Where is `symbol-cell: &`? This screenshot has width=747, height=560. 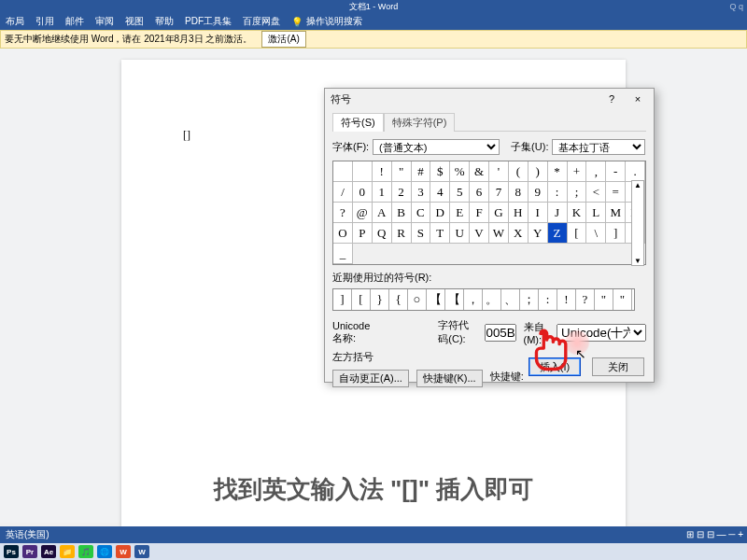 symbol-cell: & is located at coordinates (480, 172).